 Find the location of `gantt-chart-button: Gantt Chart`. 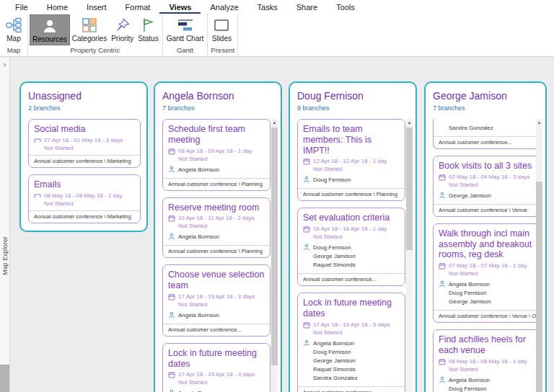

gantt-chart-button: Gantt Chart is located at coordinates (185, 30).